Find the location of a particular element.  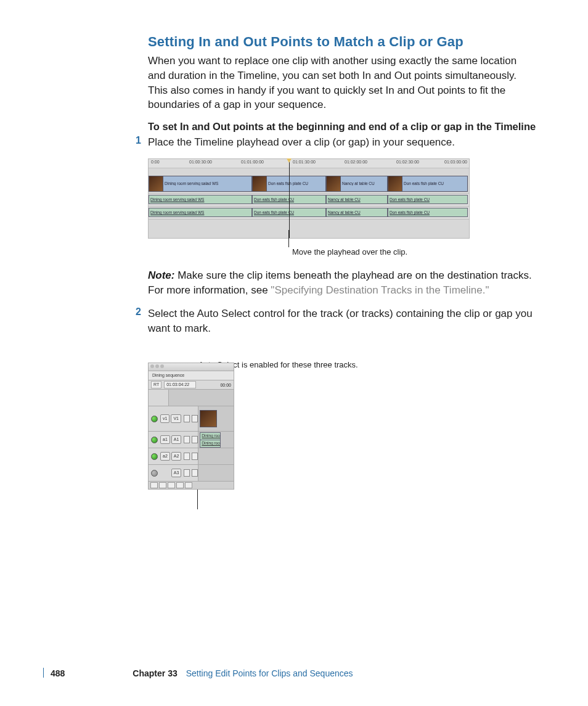

chapter-title: Setting Edit Points for Clips and Sequen… is located at coordinates (270, 673).